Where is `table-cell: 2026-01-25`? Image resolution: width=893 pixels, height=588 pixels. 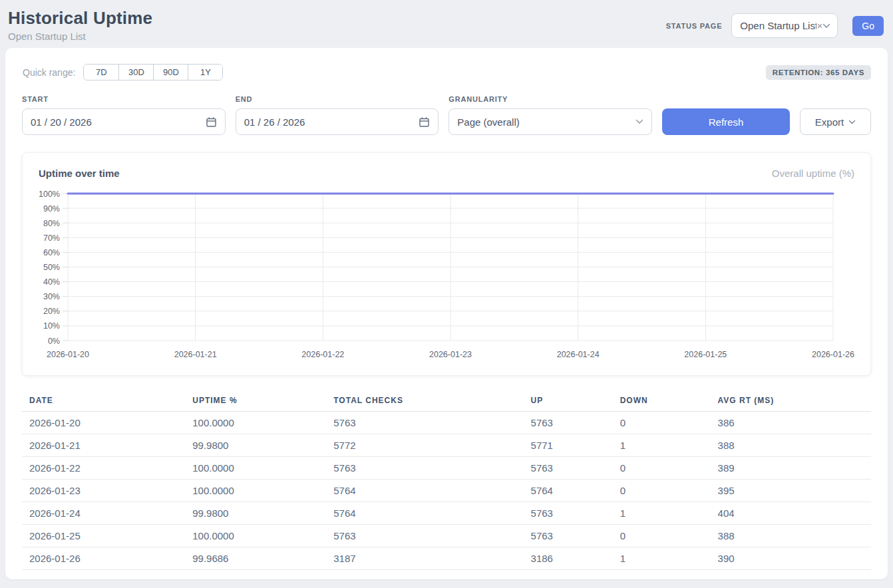 table-cell: 2026-01-25 is located at coordinates (104, 536).